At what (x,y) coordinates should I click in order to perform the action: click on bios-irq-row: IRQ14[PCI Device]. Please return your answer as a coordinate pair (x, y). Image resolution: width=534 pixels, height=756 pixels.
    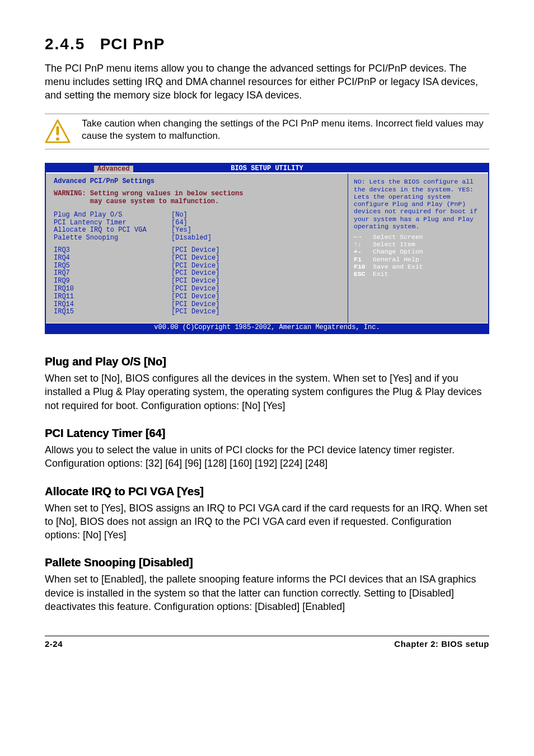
    Looking at the image, I should click on (198, 305).